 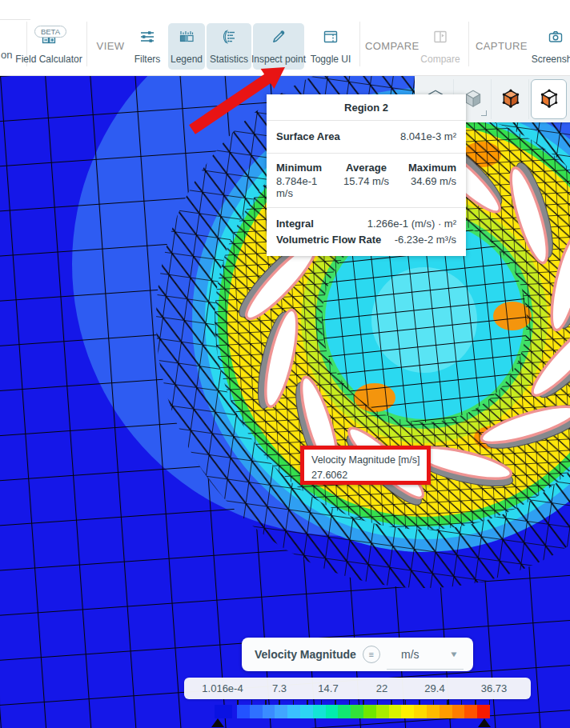 I want to click on minimum-label: Minimum, so click(x=306, y=168).